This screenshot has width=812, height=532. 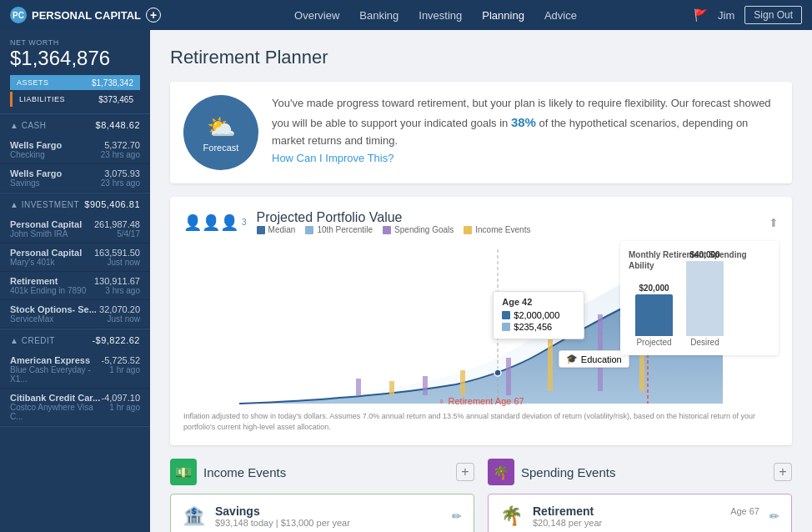 I want to click on sidebar-item-citibank: Citibank Credit Car... Costco Anywhere V…, so click(x=75, y=407).